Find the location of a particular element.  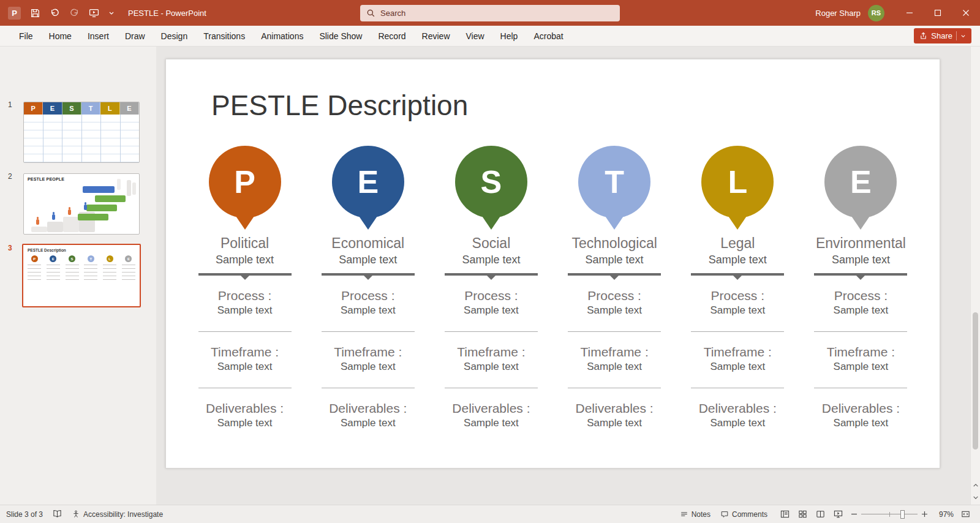

next-slide-button is located at coordinates (975, 497).